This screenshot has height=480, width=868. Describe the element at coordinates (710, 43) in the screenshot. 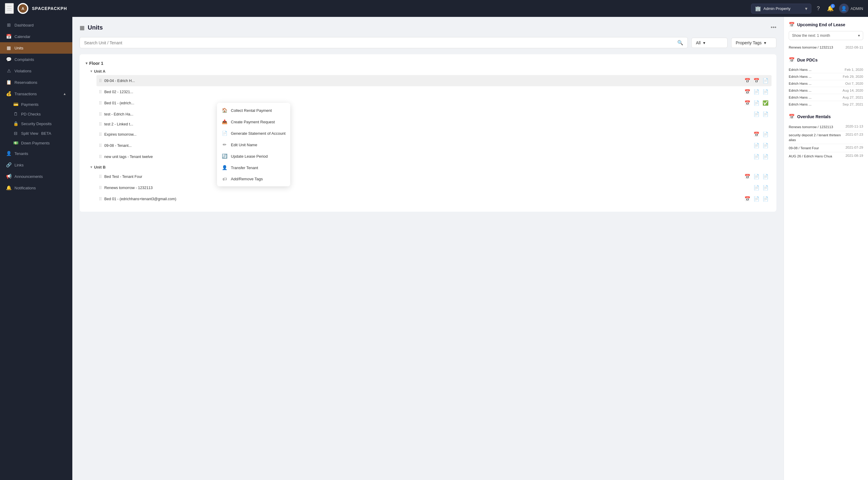

I see `all-filter-select: All ▾` at that location.